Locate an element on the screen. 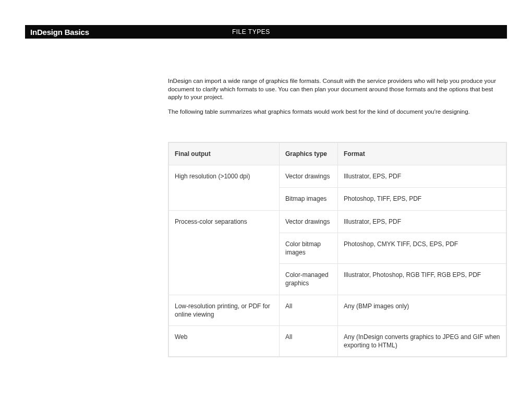  header-final-output: Final output is located at coordinates (224, 154).